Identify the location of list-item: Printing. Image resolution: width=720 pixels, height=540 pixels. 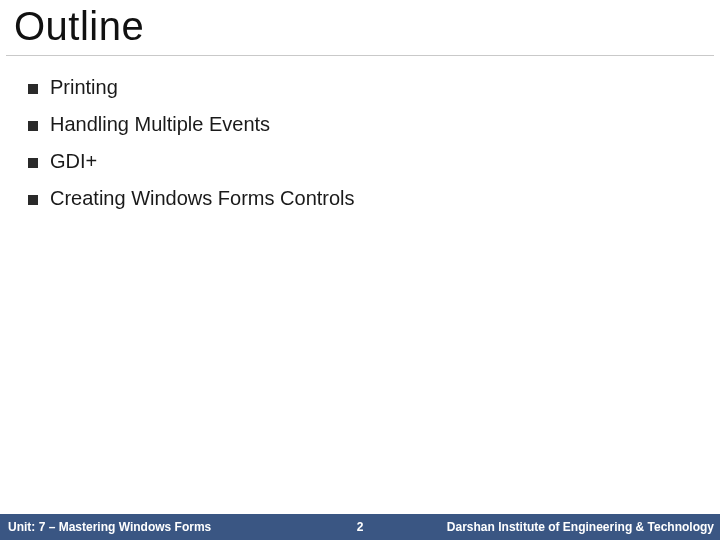
(360, 88).